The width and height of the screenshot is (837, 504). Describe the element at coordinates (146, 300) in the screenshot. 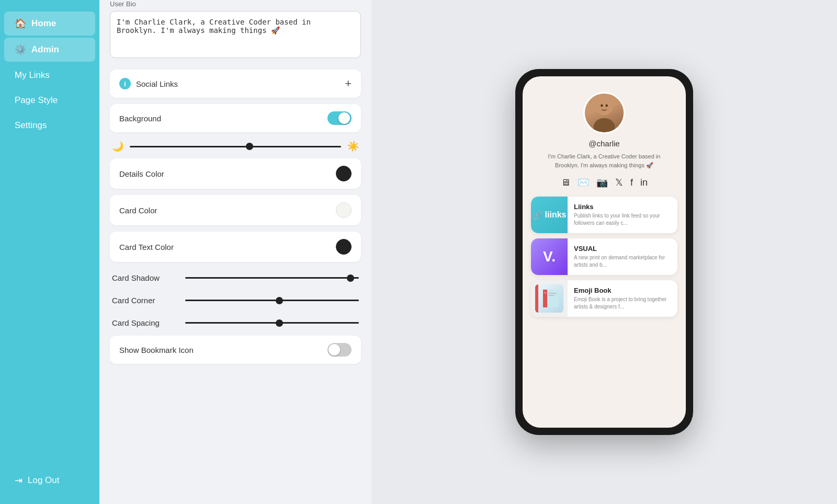

I see `card-corner-label: Card Corner` at that location.